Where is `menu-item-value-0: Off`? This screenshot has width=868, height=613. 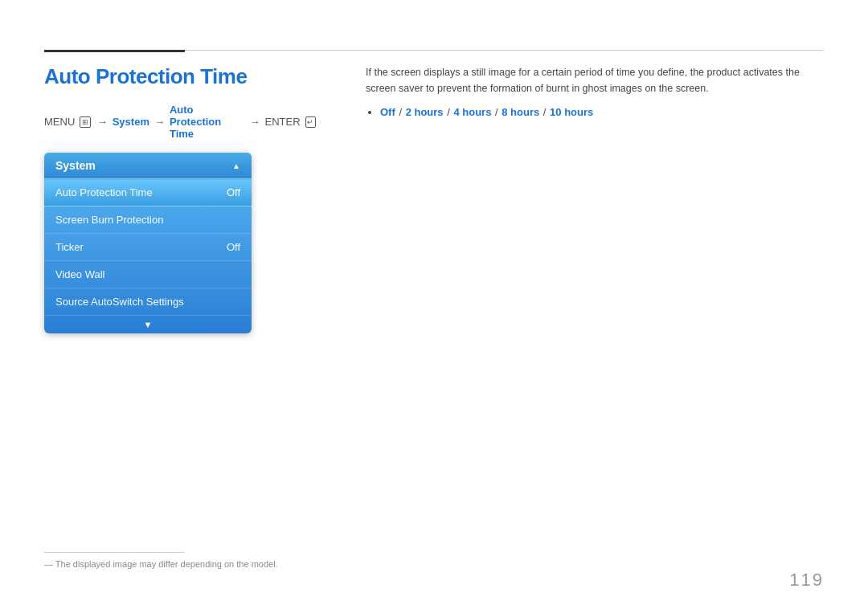 menu-item-value-0: Off is located at coordinates (233, 193).